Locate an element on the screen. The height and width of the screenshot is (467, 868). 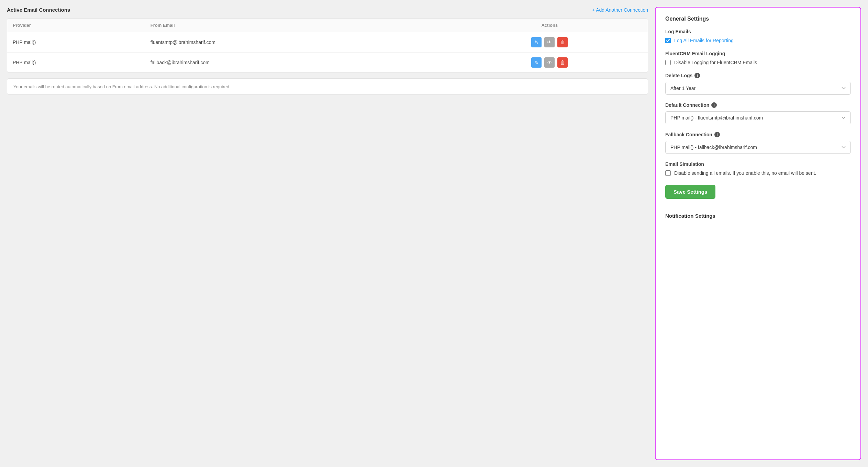
panel-title: General Settings is located at coordinates (758, 19).